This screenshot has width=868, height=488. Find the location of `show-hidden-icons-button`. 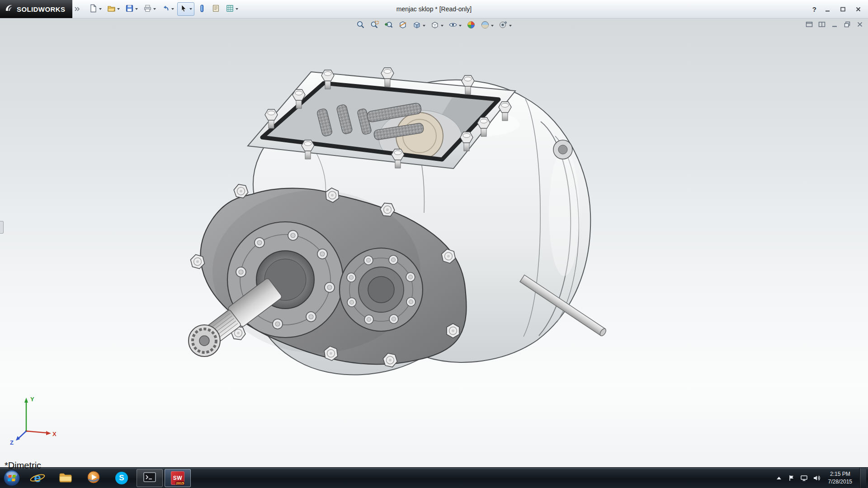

show-hidden-icons-button is located at coordinates (779, 478).